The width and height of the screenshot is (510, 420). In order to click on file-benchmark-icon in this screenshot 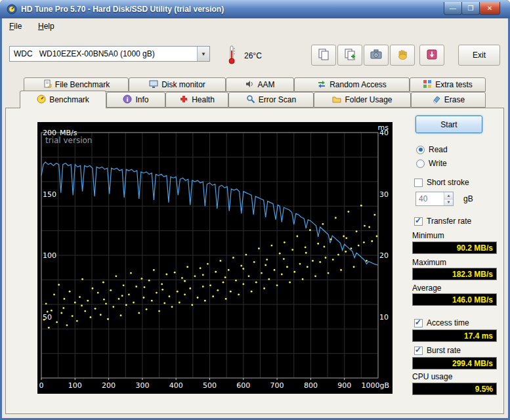, I will do `click(47, 85)`.